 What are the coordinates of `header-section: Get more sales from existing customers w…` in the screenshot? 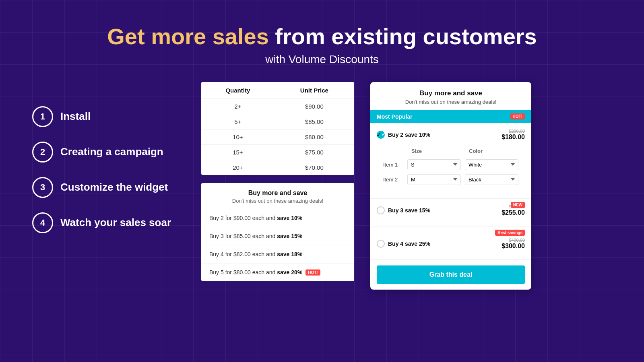 It's located at (322, 45).